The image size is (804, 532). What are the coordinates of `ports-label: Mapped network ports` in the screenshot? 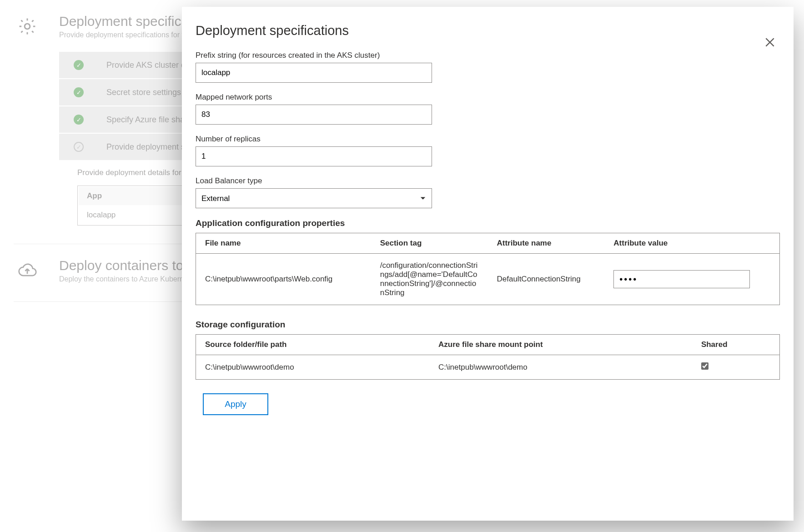 It's located at (487, 97).